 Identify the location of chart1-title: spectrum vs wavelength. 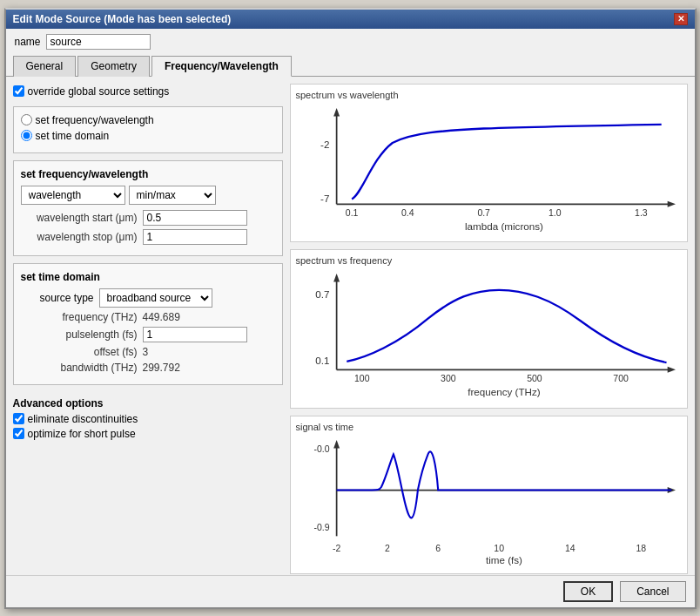
(489, 95).